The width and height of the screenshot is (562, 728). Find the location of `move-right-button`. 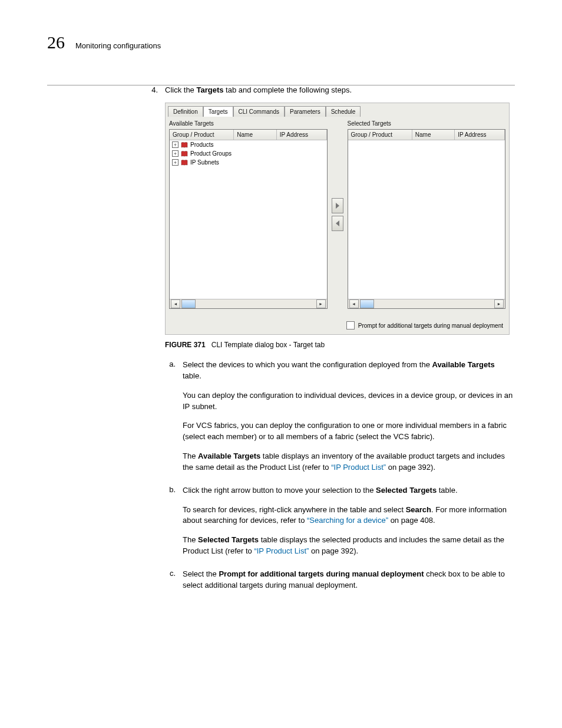

move-right-button is located at coordinates (338, 206).